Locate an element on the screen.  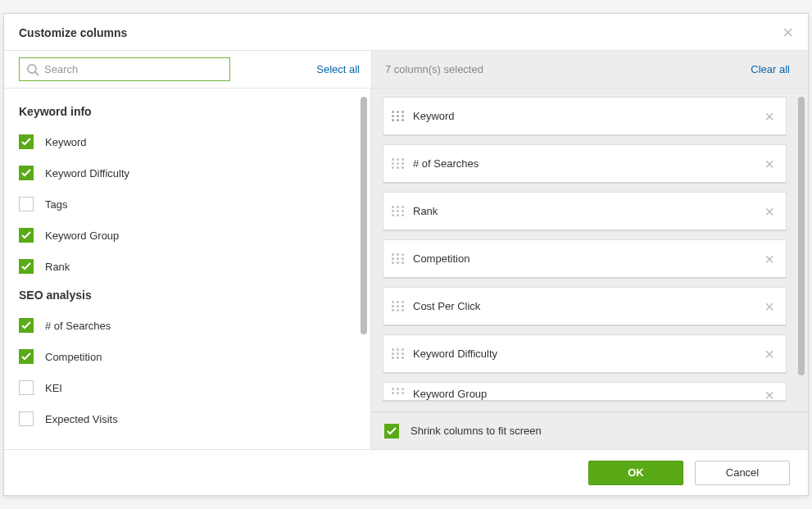
column-option-label: Tags is located at coordinates (56, 205).